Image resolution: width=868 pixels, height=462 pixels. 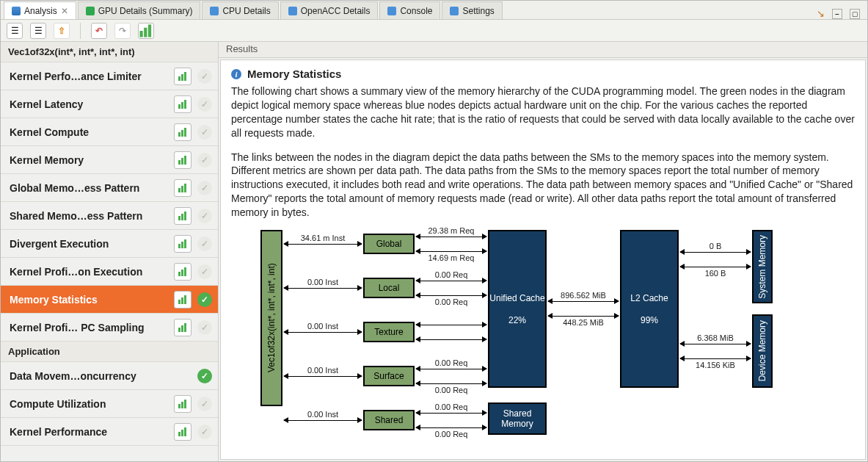 What do you see at coordinates (409, 10) in the screenshot?
I see `tab-console: Console` at bounding box center [409, 10].